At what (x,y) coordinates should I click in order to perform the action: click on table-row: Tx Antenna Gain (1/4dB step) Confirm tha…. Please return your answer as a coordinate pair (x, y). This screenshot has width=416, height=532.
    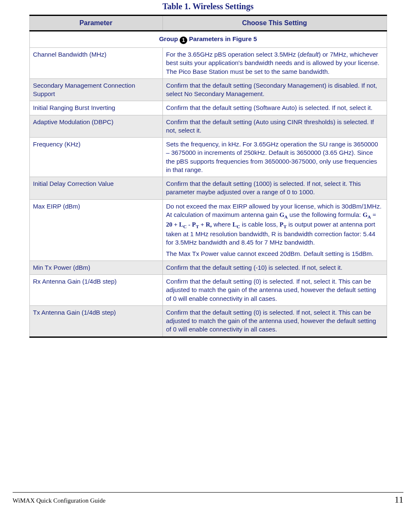
    Looking at the image, I should click on (208, 321).